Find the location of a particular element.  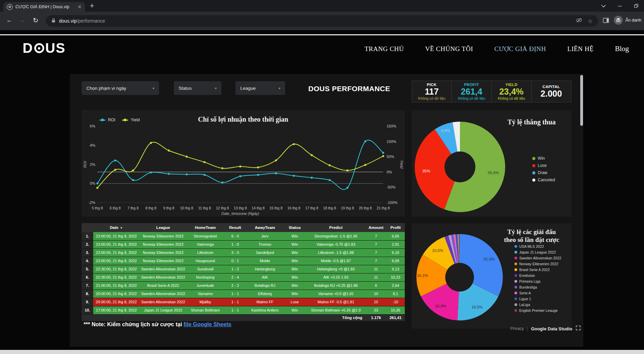

cell-profit: 10,23 is located at coordinates (396, 277).